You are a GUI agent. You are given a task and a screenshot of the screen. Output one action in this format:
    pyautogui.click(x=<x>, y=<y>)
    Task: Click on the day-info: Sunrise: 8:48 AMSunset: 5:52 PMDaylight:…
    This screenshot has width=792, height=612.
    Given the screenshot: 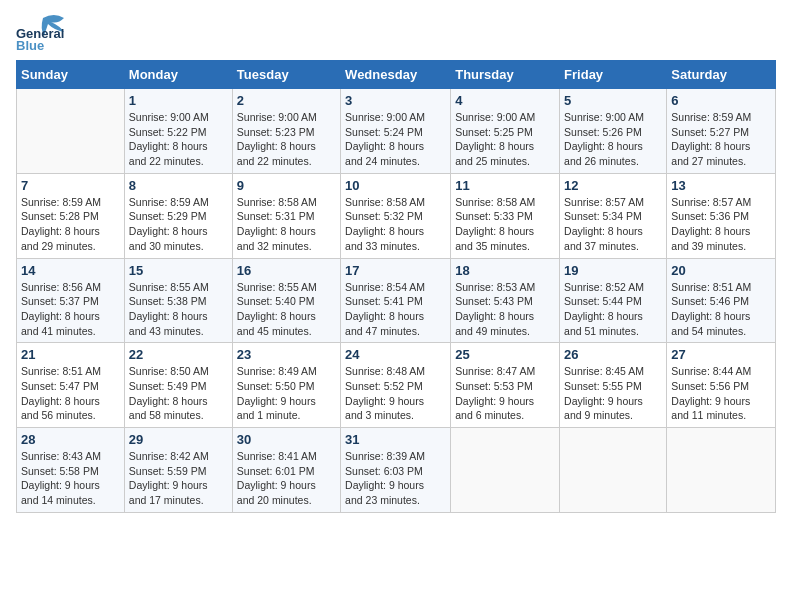 What is the action you would take?
    pyautogui.click(x=396, y=394)
    